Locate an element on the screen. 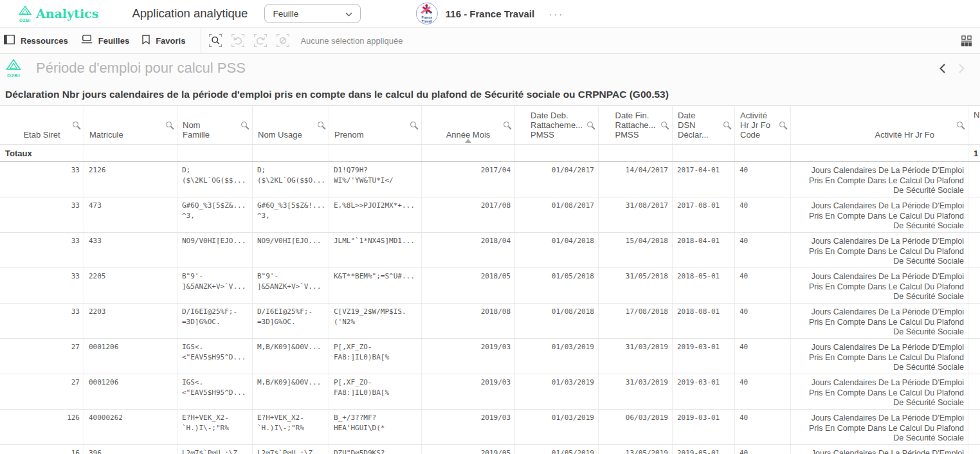 The height and width of the screenshot is (454, 980). cell-matricule: 40000262 is located at coordinates (131, 427).